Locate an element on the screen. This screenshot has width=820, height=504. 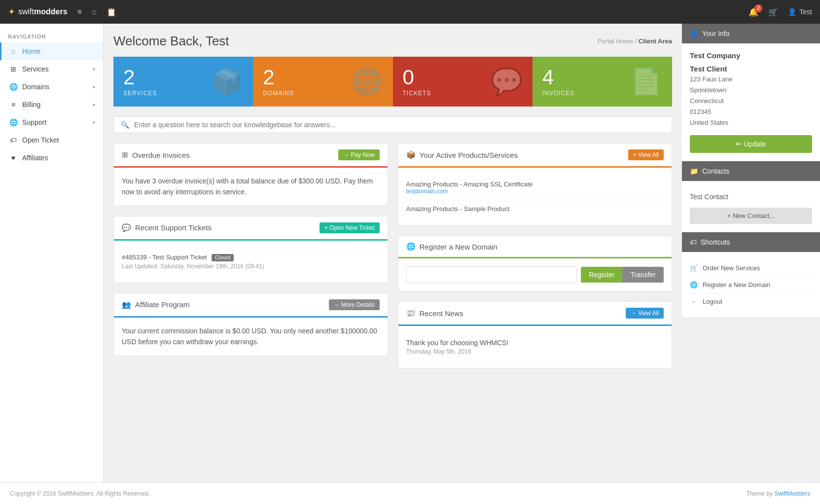
open-ticket-sidebar-icon: 🏷 is located at coordinates (13, 140).